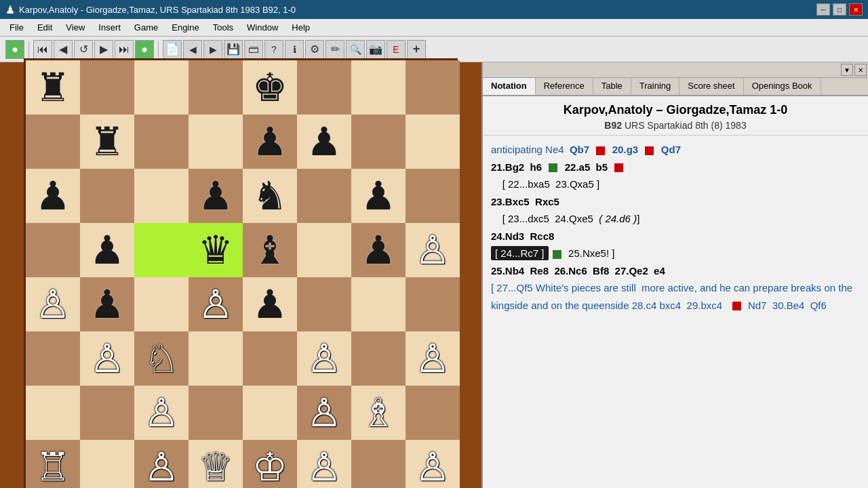 This screenshot has height=488, width=868. Describe the element at coordinates (43, 49) in the screenshot. I see `first-move-button: ⏮` at that location.